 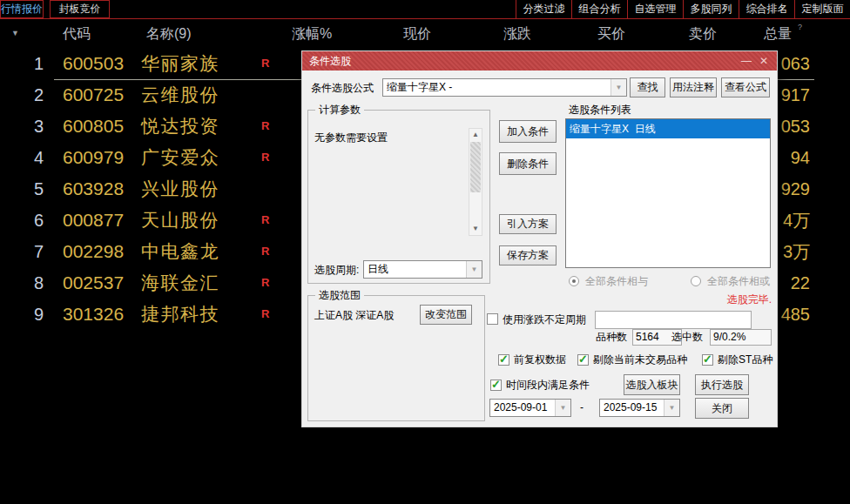 What do you see at coordinates (617, 282) in the screenshot?
I see `radio-all-and-label: 全部条件相与` at bounding box center [617, 282].